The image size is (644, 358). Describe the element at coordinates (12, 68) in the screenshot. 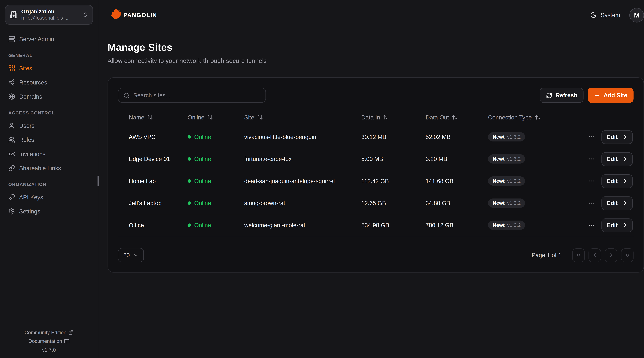

I see `combine-icon` at that location.